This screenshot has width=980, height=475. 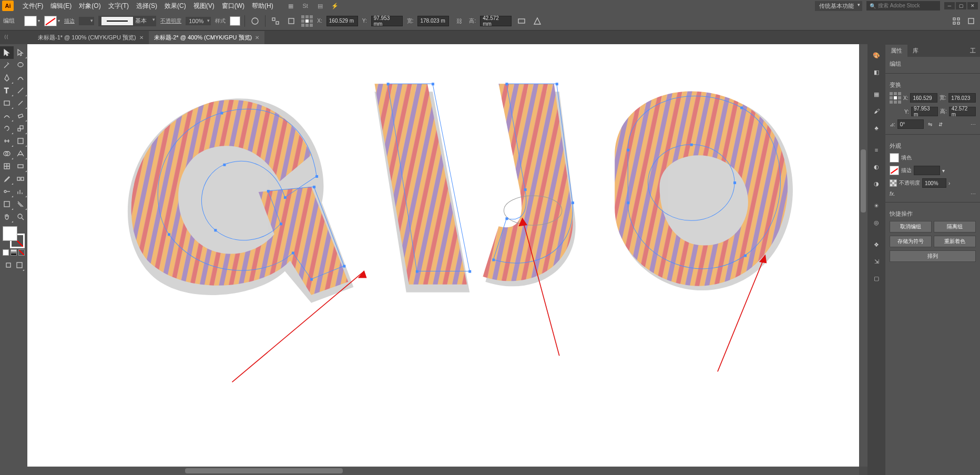 What do you see at coordinates (22, 252) in the screenshot?
I see `none-mode` at bounding box center [22, 252].